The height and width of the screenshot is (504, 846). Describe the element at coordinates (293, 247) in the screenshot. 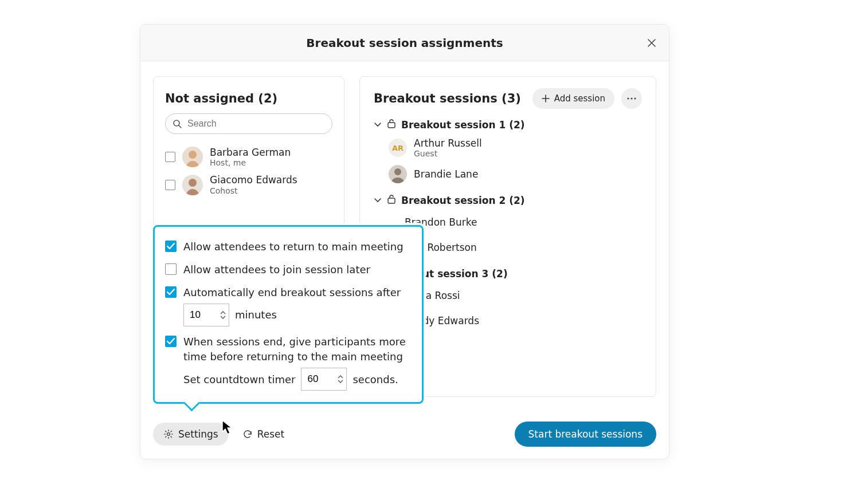

I see `option-return-main: Allow attendees to return to main meetin…` at that location.